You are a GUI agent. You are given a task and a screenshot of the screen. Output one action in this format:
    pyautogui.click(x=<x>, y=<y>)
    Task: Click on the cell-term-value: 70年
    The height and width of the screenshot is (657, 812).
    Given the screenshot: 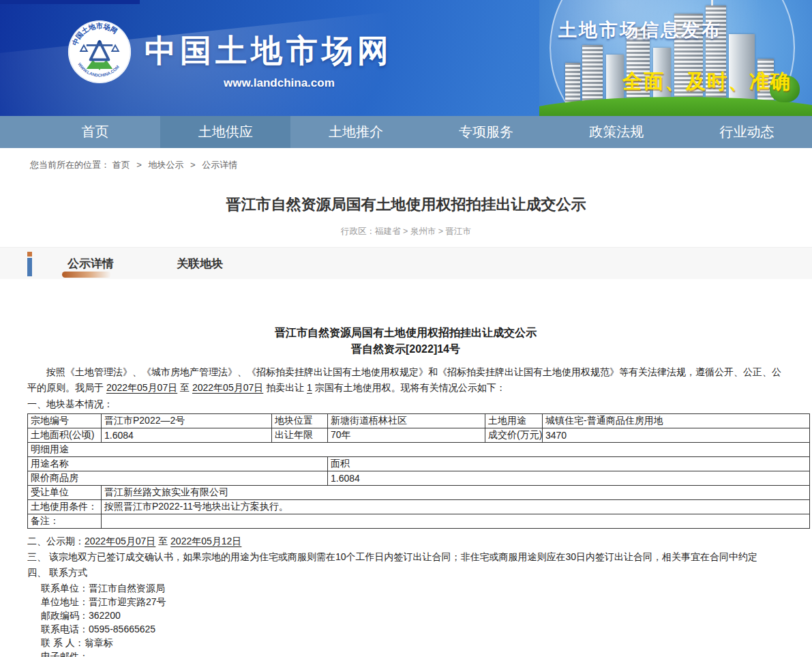 What is the action you would take?
    pyautogui.click(x=406, y=435)
    